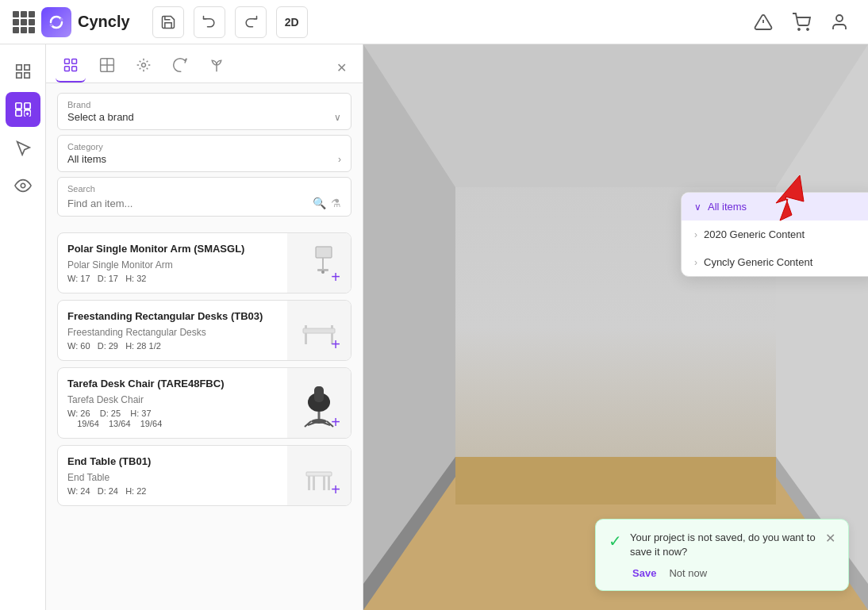  Describe the element at coordinates (56, 22) in the screenshot. I see `logo-icon` at that location.